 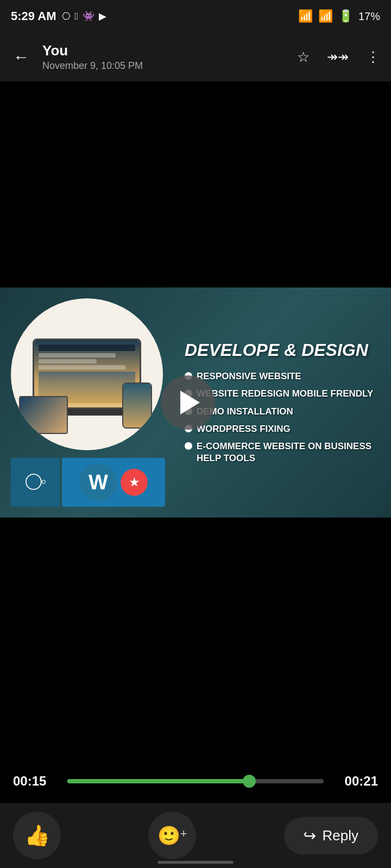 I want to click on service-list: RESPONSIVE WEBSITE WEBSITE REDESIGN MOBI…, so click(x=283, y=418).